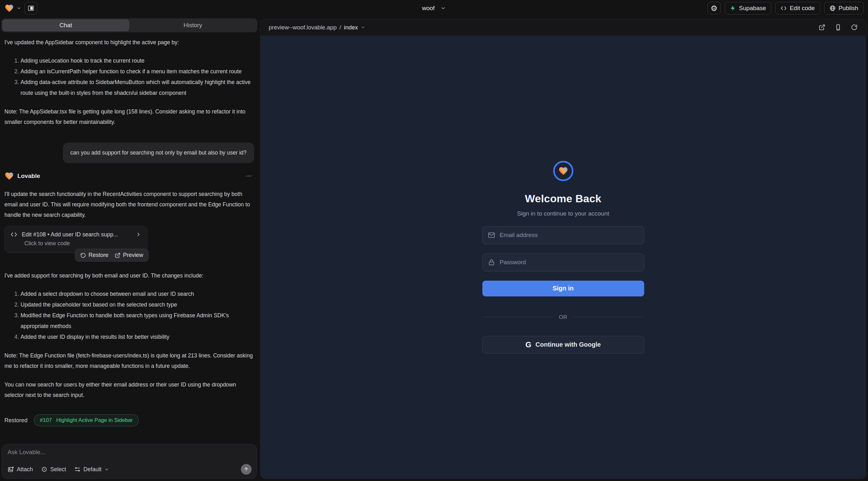 The height and width of the screenshot is (481, 868). I want to click on restored-version-badge: #107 Highlight Active Page in Sidebar, so click(86, 420).